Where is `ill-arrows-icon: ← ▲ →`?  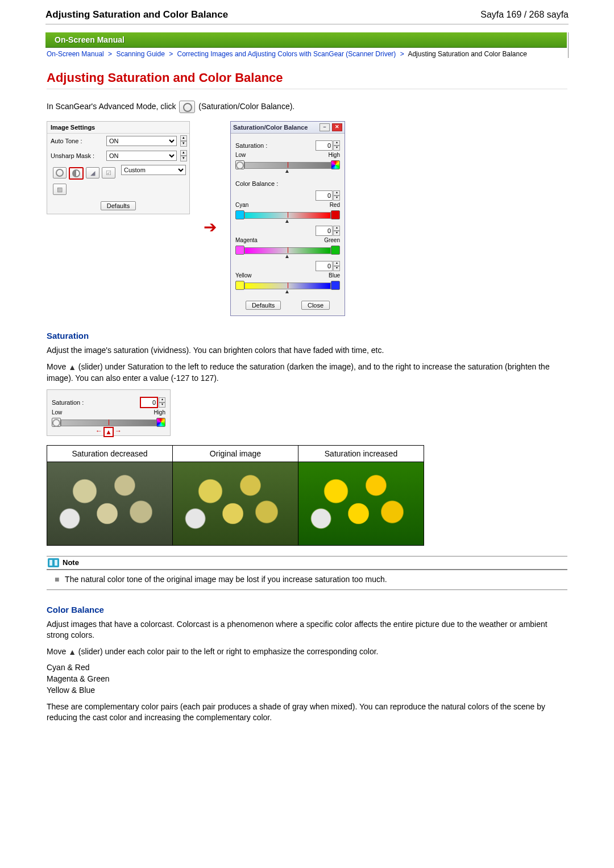
ill-arrows-icon: ← ▲ → is located at coordinates (109, 432).